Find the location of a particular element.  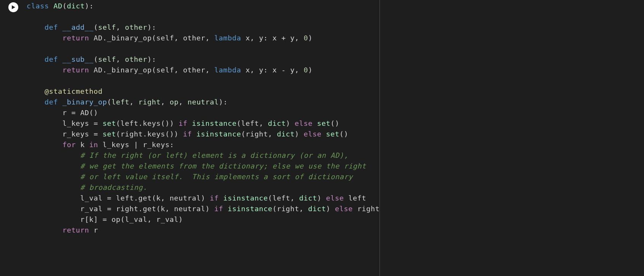

keyword-for: for is located at coordinates (69, 145).